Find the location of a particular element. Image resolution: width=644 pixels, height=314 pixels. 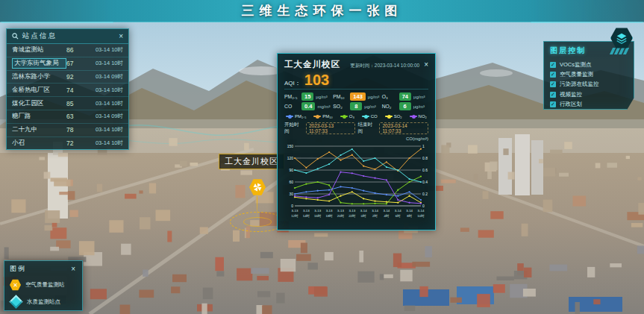

svg-text: 16时 is located at coordinates (318, 216).